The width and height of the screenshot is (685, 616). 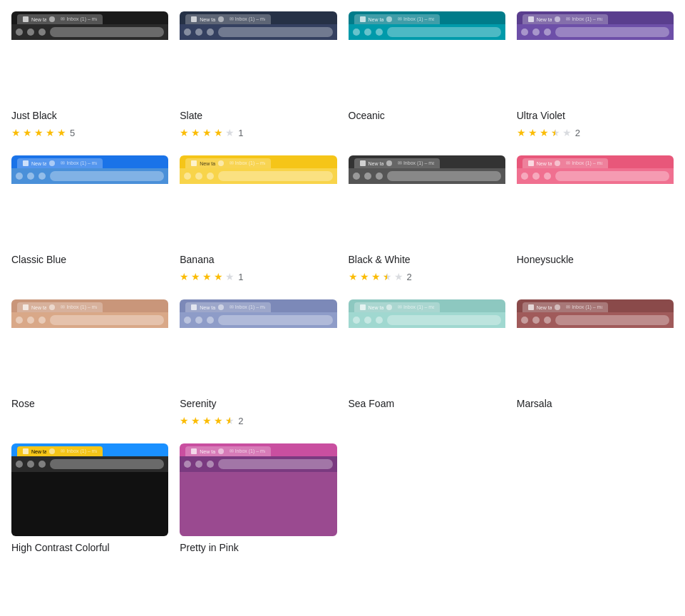 I want to click on theme-card-rose: New tab ✉ Inbox (1) – mai... Rose, so click(x=90, y=363).